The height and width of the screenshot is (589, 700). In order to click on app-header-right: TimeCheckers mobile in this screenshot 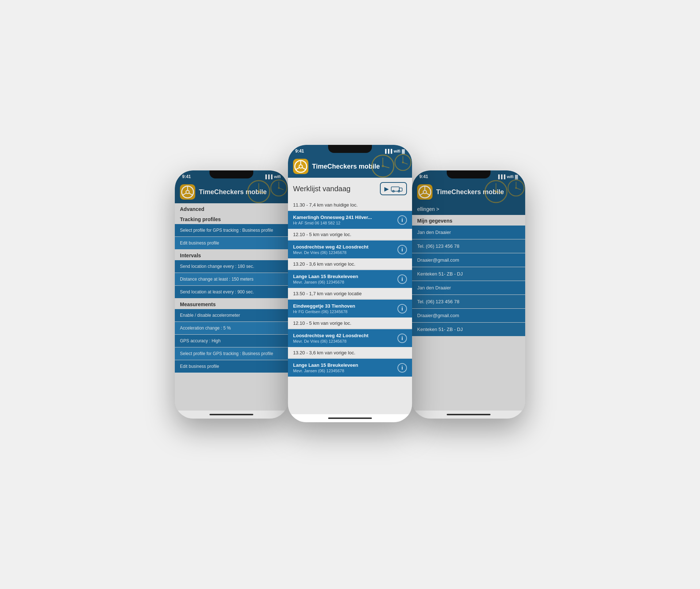, I will do `click(469, 192)`.